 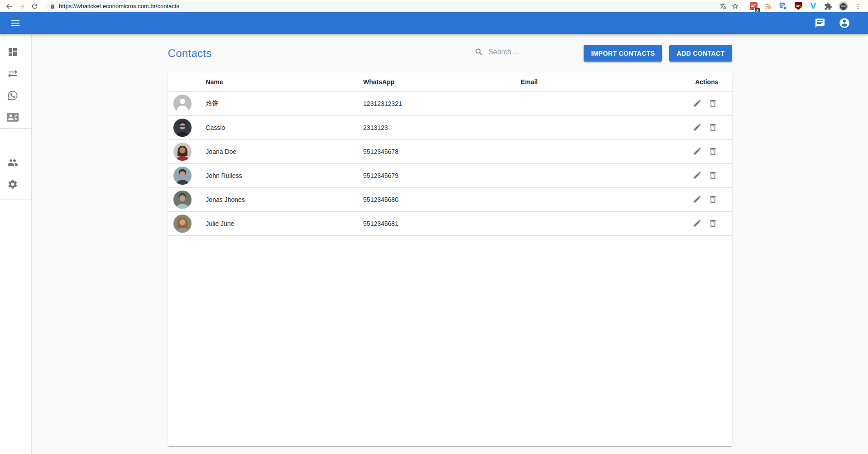 I want to click on extensions-area: 3 文A uO V, so click(x=806, y=6).